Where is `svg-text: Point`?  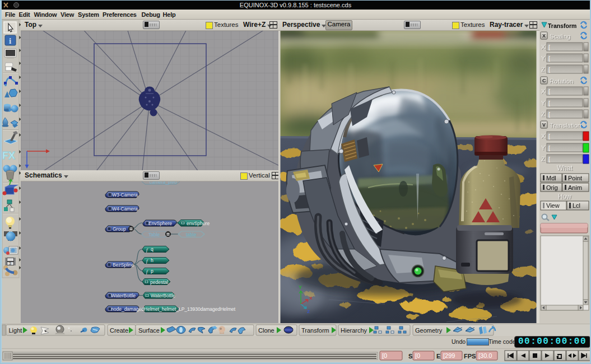
svg-text: Point is located at coordinates (575, 178).